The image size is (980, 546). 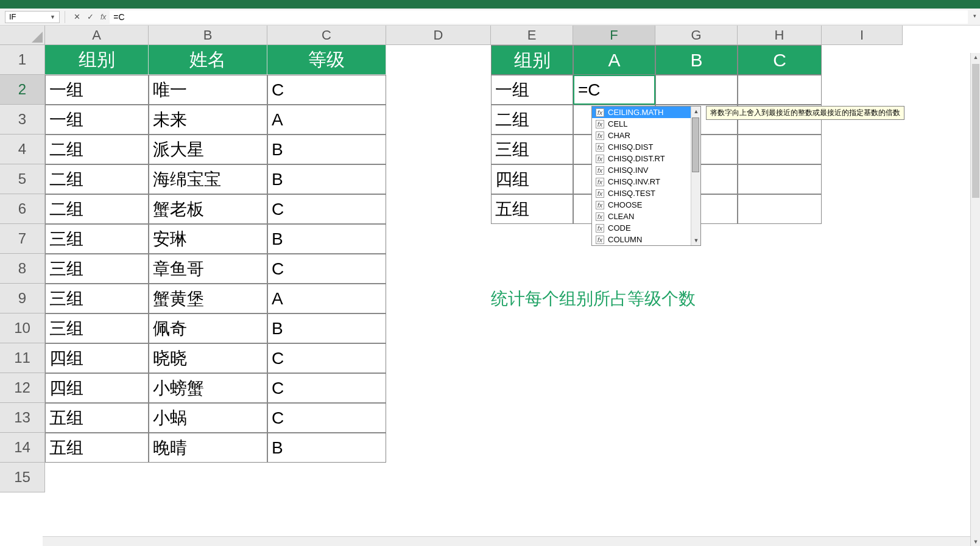 I want to click on func-suggestion-chisq-dist: fxCHISQ.DIST, so click(x=646, y=147).